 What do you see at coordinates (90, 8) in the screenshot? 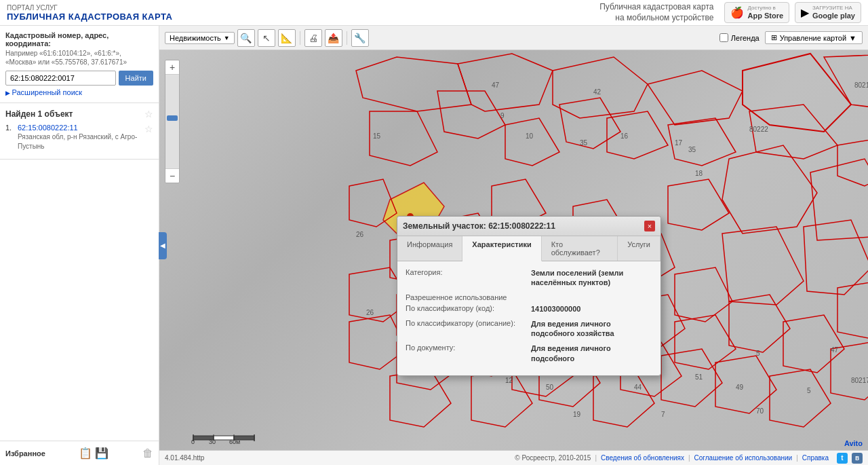
I see `portal-title: ПОРТАЛ УСЛУГ` at bounding box center [90, 8].